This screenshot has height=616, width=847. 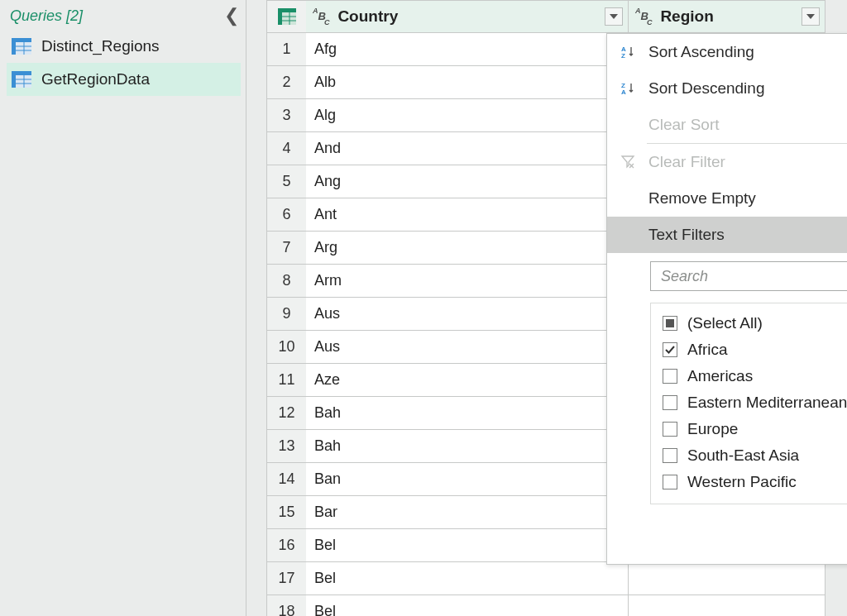 What do you see at coordinates (727, 17) in the screenshot?
I see `column-header-region: ABC Region` at bounding box center [727, 17].